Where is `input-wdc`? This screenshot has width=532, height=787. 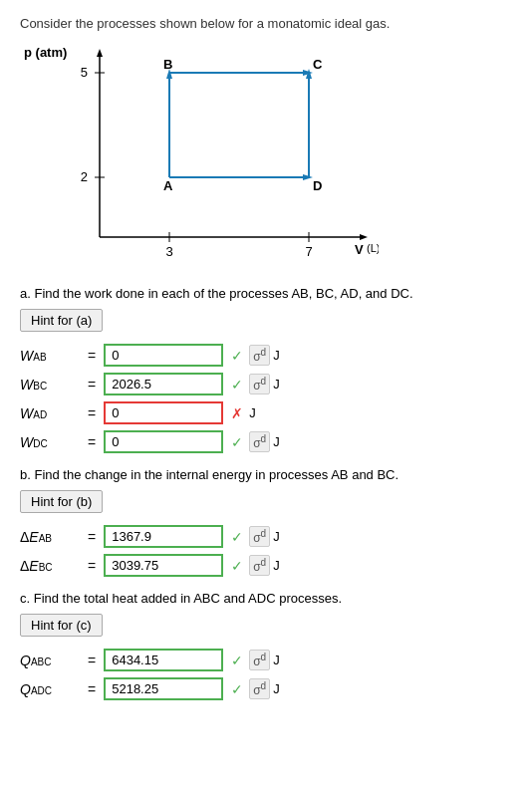 input-wdc is located at coordinates (163, 442).